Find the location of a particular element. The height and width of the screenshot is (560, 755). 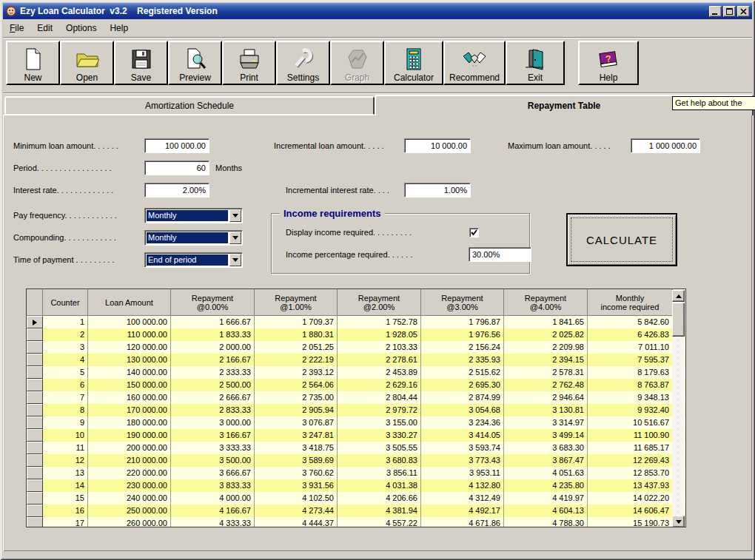

table-row: 9180 000.003 000.003 076.873 155.003 234… is located at coordinates (356, 423).